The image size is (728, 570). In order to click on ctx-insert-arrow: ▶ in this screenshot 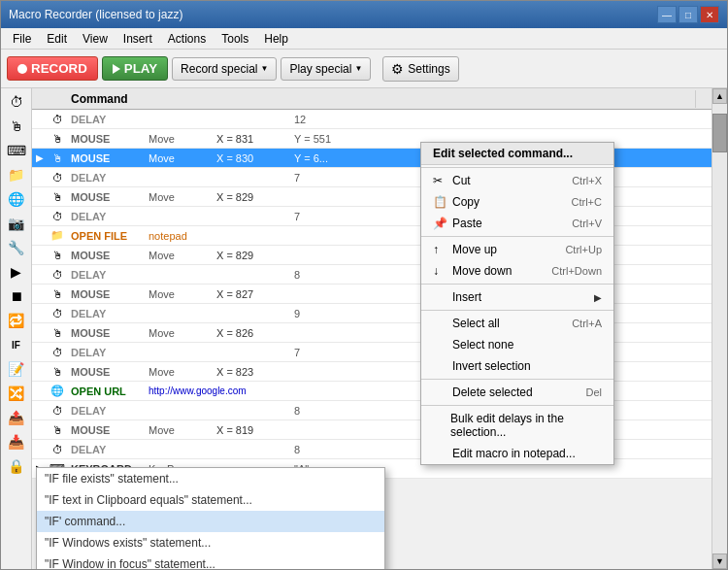, I will do `click(598, 297)`.